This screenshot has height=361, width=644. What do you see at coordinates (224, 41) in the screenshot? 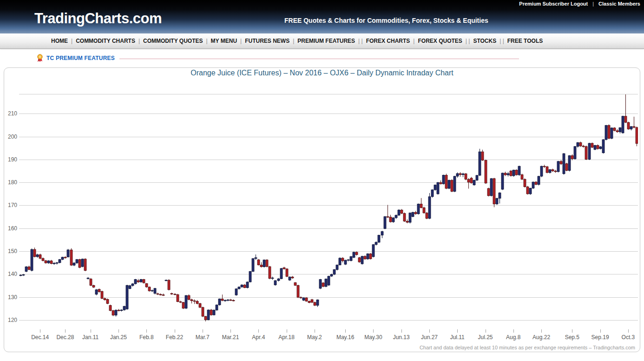
I see `nav-item-my-menu: MY MENU` at bounding box center [224, 41].